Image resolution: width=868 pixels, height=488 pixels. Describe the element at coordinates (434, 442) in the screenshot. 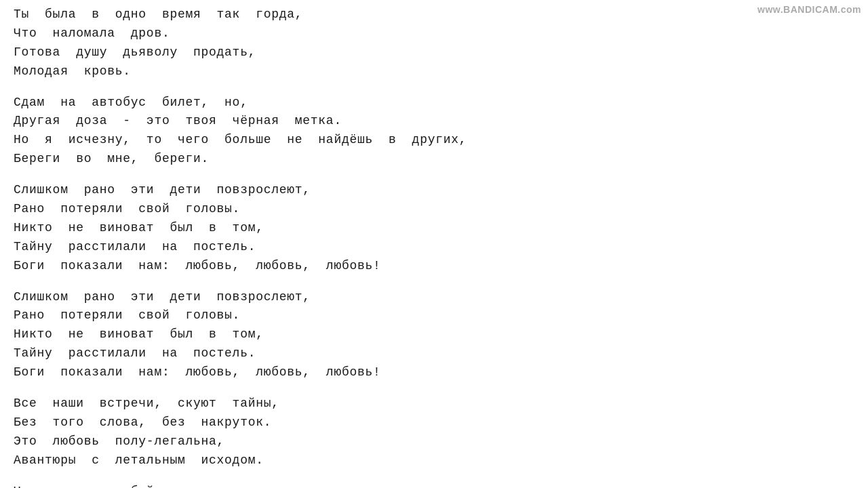

I see `lyric-line: Это любовь полу-легальна,` at that location.